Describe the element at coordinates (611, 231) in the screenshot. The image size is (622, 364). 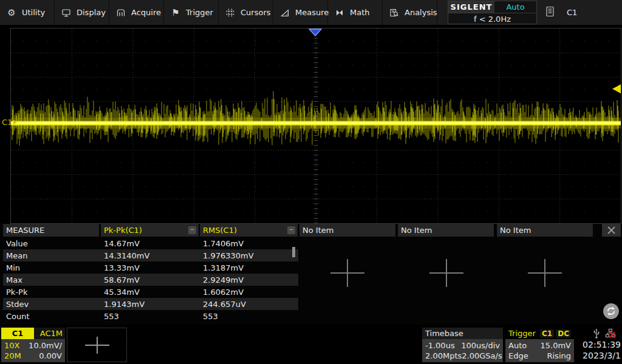
I see `close-measure-button` at that location.